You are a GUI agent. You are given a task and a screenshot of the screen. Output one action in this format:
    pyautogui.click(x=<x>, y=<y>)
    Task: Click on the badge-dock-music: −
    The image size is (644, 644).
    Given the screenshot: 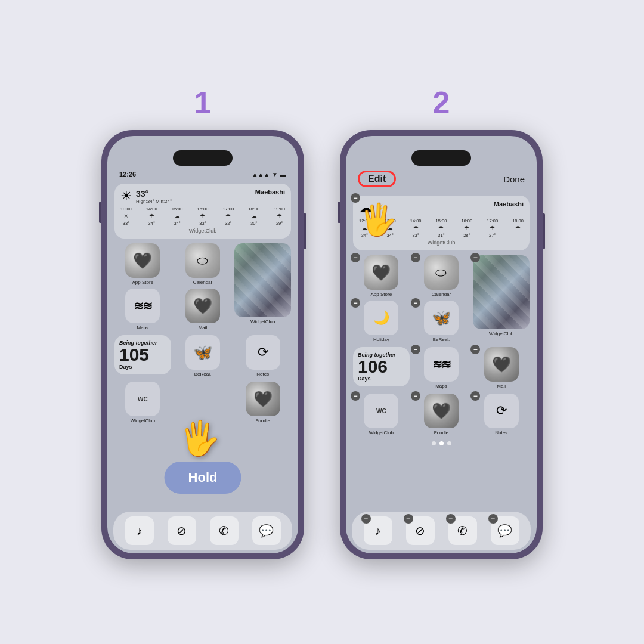 What is the action you would take?
    pyautogui.click(x=366, y=519)
    